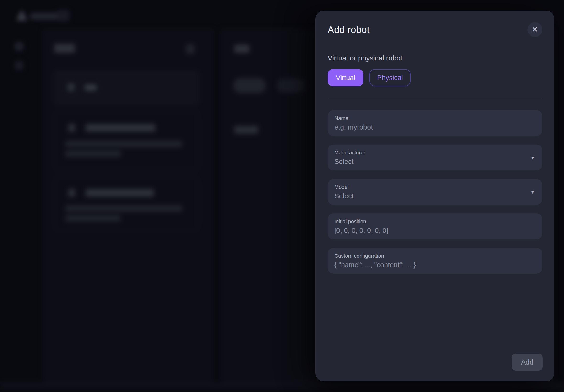  I want to click on modal-header: Add robot ✕, so click(435, 30).